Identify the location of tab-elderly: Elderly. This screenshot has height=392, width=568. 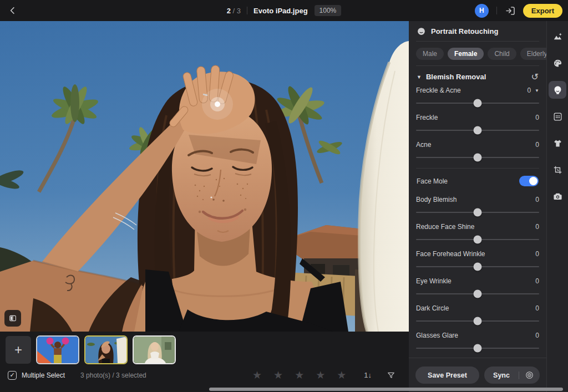
(534, 54).